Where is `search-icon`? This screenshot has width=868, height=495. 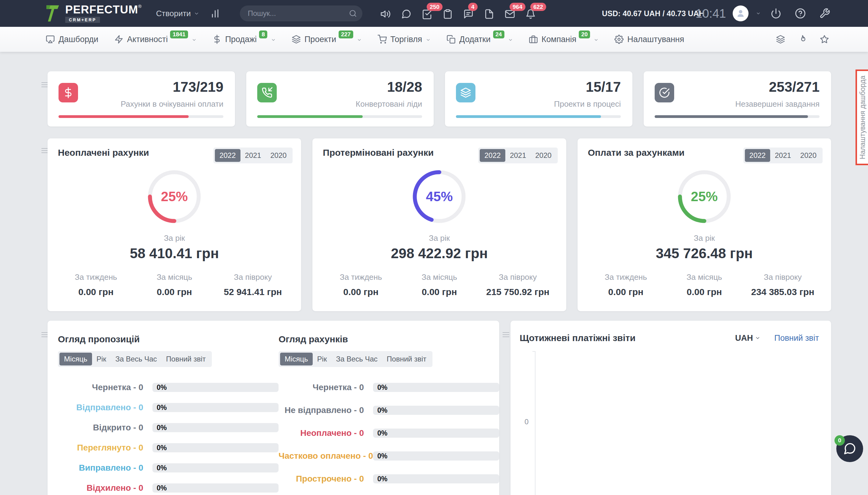 search-icon is located at coordinates (353, 14).